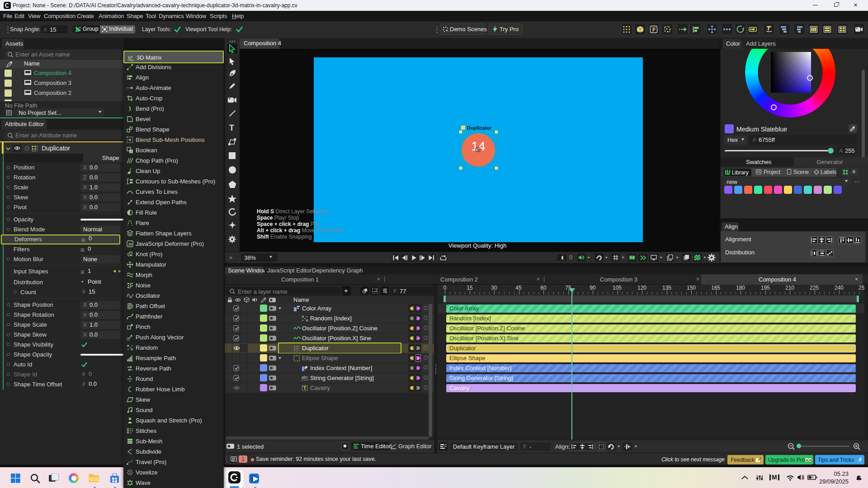 The width and height of the screenshot is (868, 488). What do you see at coordinates (654, 30) in the screenshot?
I see `svg-text: F` at bounding box center [654, 30].